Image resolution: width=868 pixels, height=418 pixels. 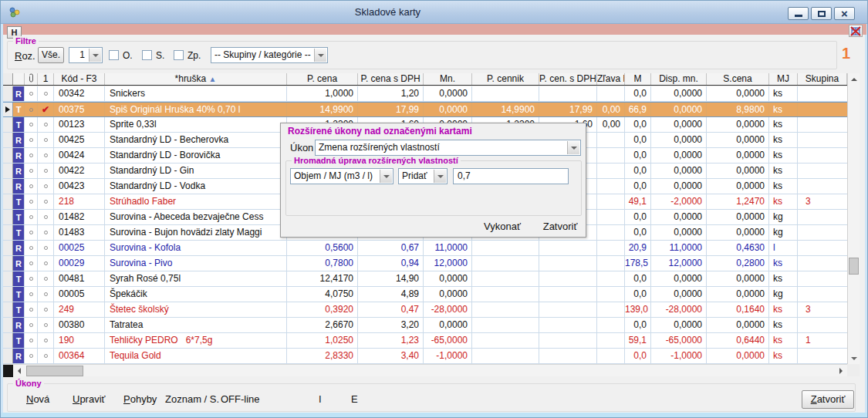 I want to click on vertical-scrollbar, so click(x=853, y=219).